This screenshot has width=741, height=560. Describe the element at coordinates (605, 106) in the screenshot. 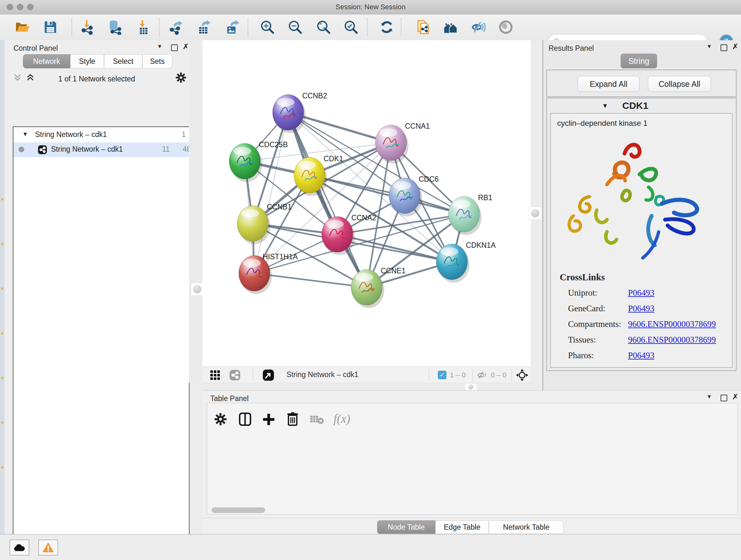

I see `gene-expander-icon: ▼` at that location.